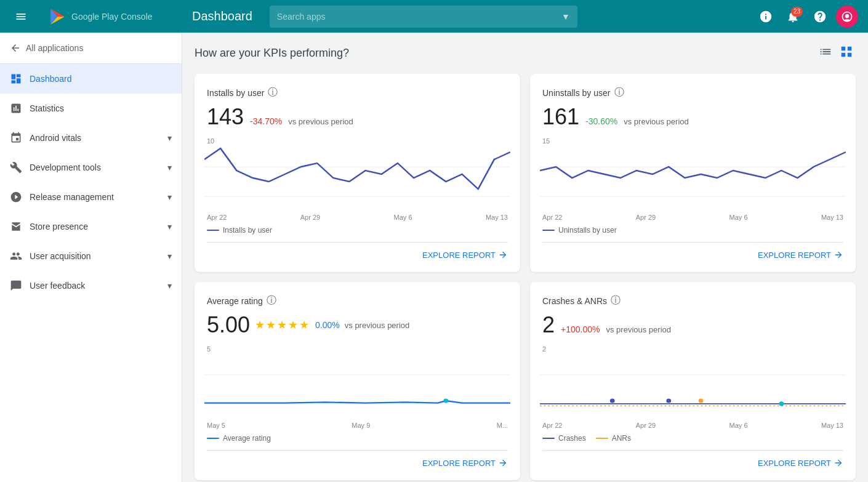 The height and width of the screenshot is (482, 868). I want to click on development-tools-arrow: ▾, so click(170, 167).